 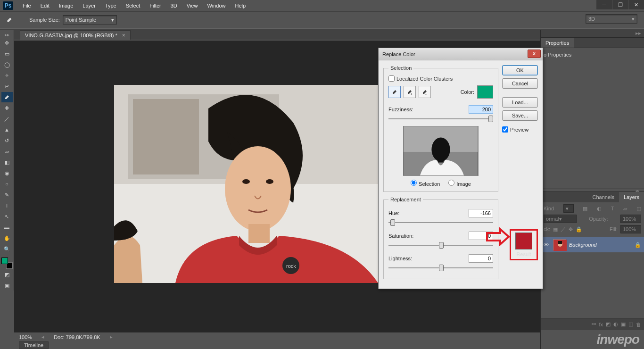 What do you see at coordinates (631, 229) in the screenshot?
I see `fill-select: 100%` at bounding box center [631, 229].